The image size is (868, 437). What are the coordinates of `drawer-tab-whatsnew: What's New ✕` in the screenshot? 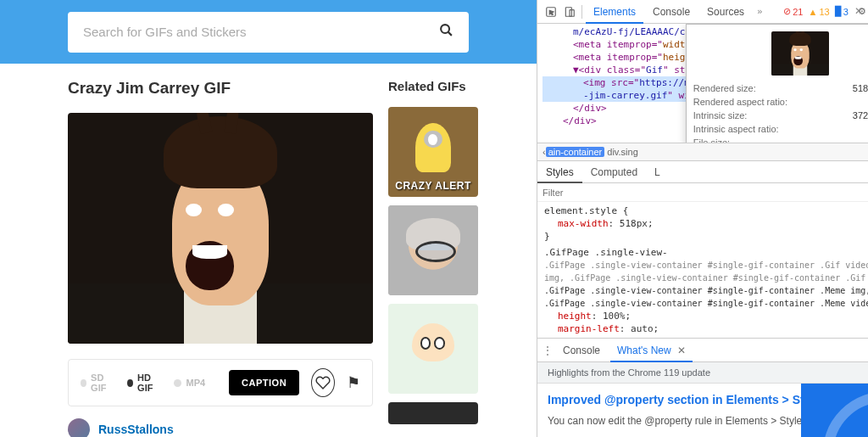 It's located at (651, 350).